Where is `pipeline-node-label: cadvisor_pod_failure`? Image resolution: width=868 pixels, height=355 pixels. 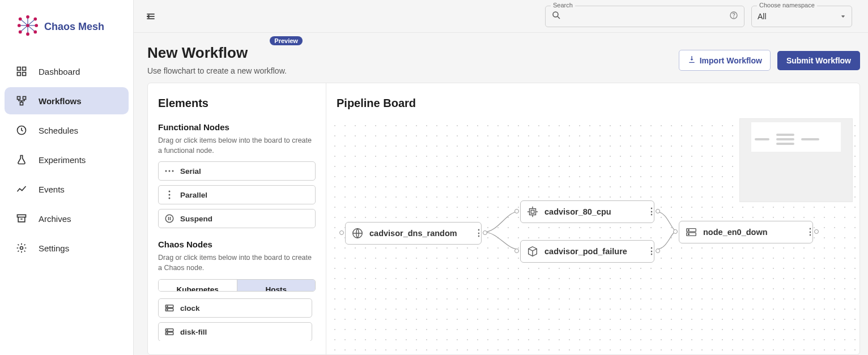
pipeline-node-label: cadvisor_pod_failure is located at coordinates (586, 251).